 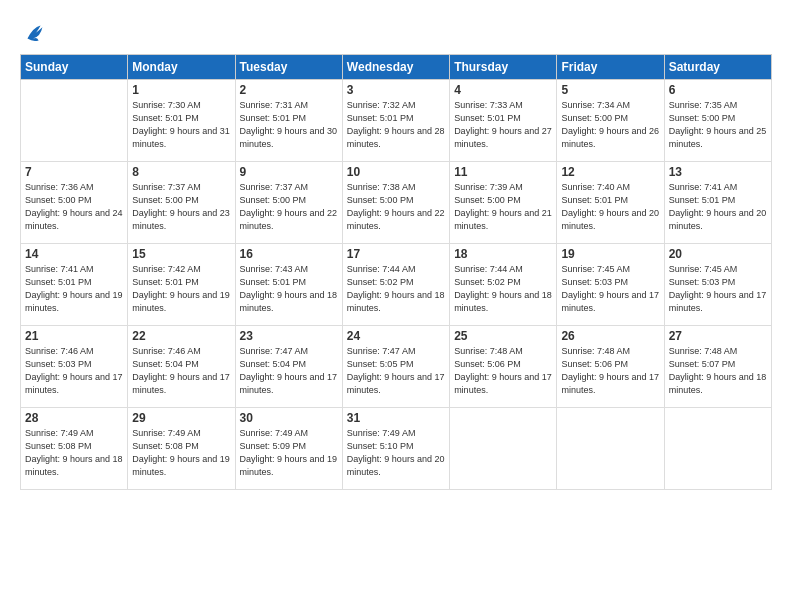 I want to click on logo, so click(x=36, y=32).